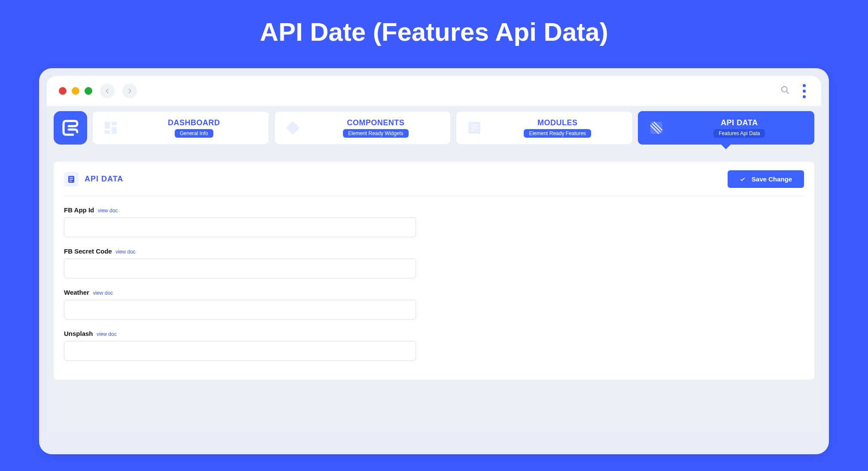  Describe the element at coordinates (76, 91) in the screenshot. I see `window-minimize-button` at that location.